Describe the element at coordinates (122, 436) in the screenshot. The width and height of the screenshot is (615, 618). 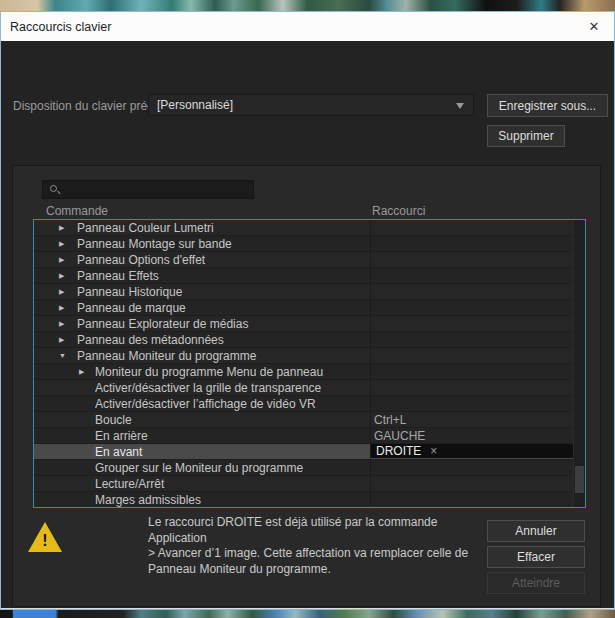
I see `command-label: En arrière` at that location.